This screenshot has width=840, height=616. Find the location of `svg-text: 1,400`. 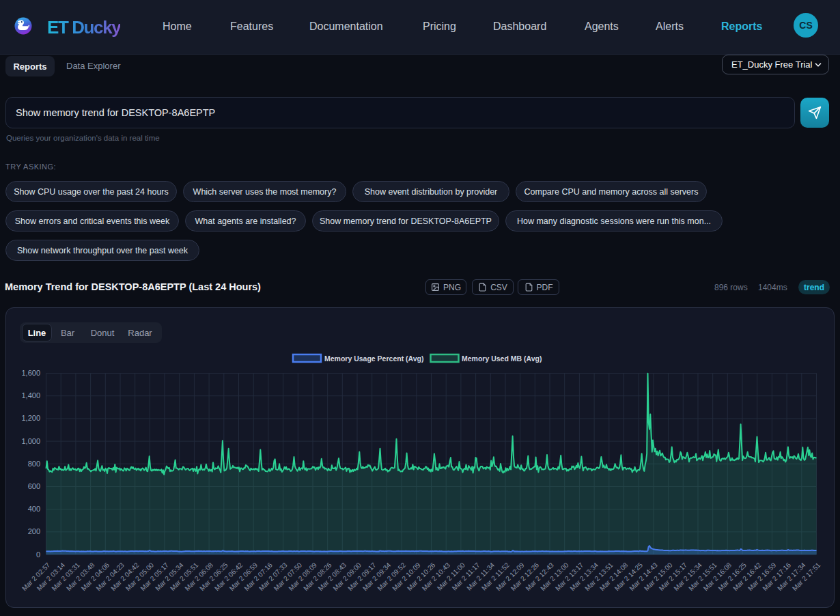

svg-text: 1,400 is located at coordinates (31, 395).